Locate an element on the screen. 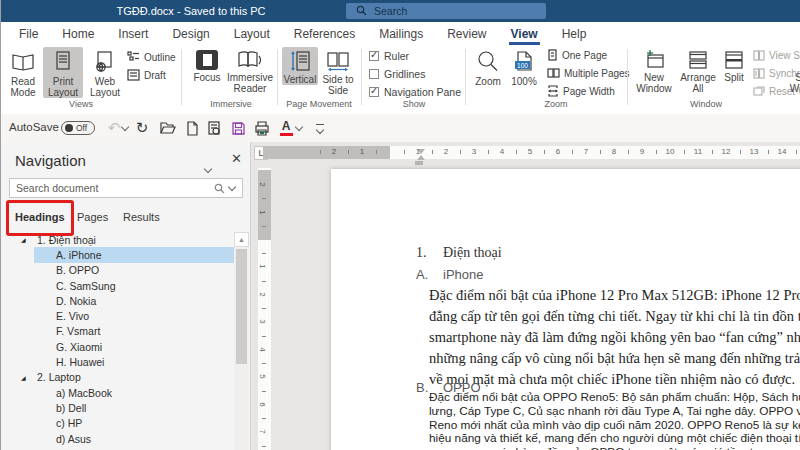 The height and width of the screenshot is (450, 800). nav-tree-item: e) A is located at coordinates (118, 448).